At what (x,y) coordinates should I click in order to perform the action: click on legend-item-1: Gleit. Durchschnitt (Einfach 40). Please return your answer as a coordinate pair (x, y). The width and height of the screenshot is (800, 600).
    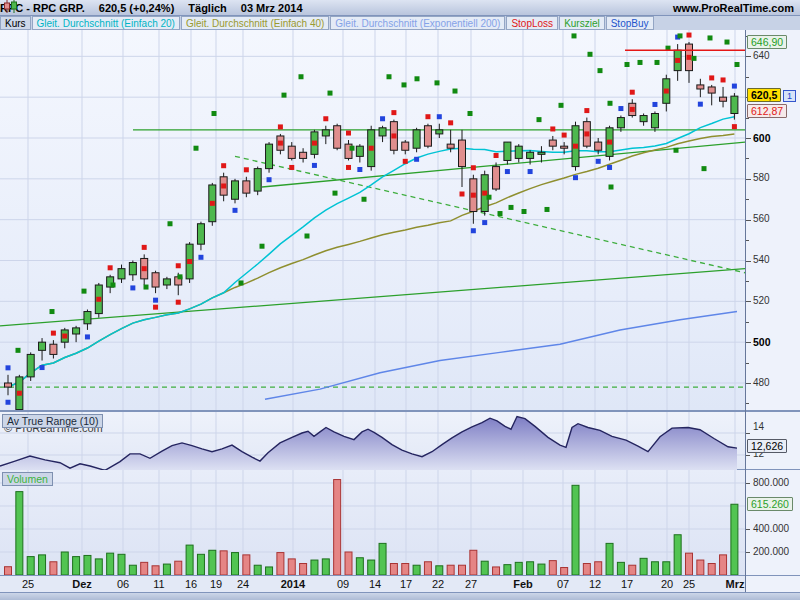
    Looking at the image, I should click on (255, 23).